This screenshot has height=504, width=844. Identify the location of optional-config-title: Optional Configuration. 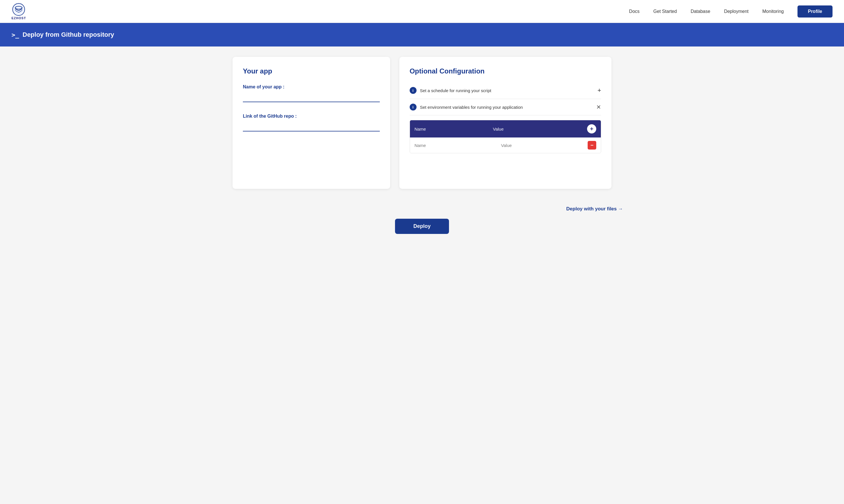
(505, 71).